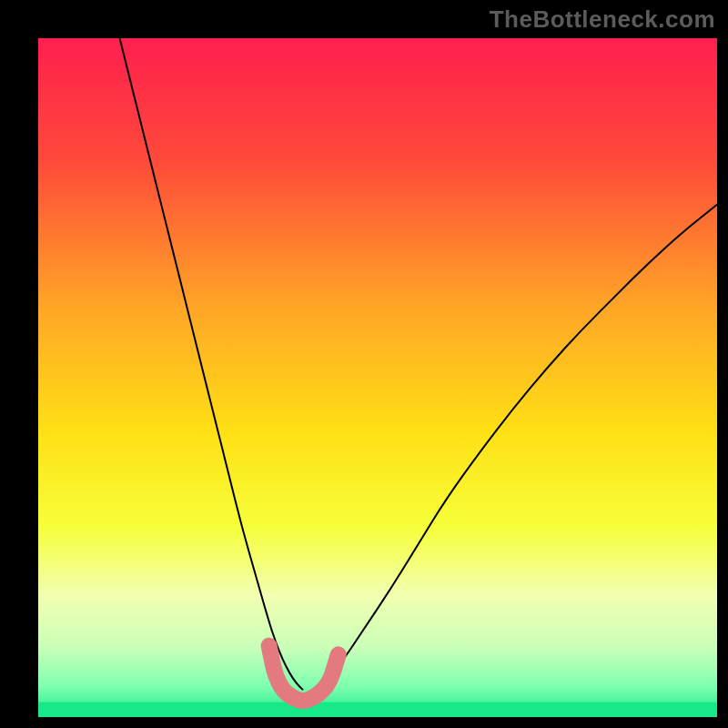 The height and width of the screenshot is (728, 728). What do you see at coordinates (602, 20) in the screenshot?
I see `watermark-text: TheBottleneck.com` at bounding box center [602, 20].